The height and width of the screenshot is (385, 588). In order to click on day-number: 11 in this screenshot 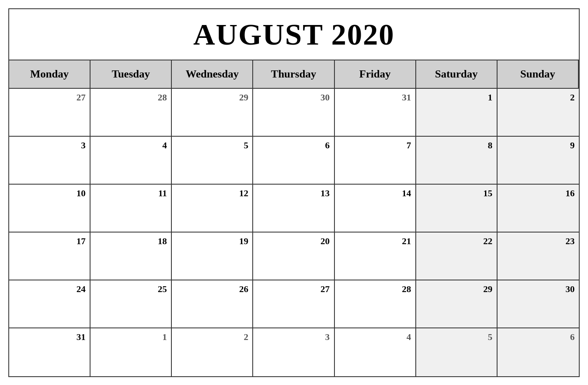, I will do `click(130, 193)`.